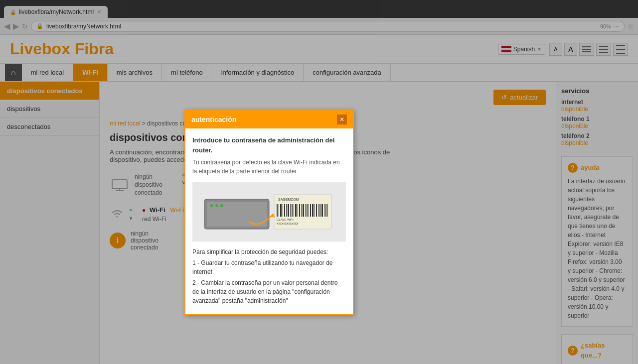  I want to click on router-svg: SAGEMCOM, so click(269, 212).